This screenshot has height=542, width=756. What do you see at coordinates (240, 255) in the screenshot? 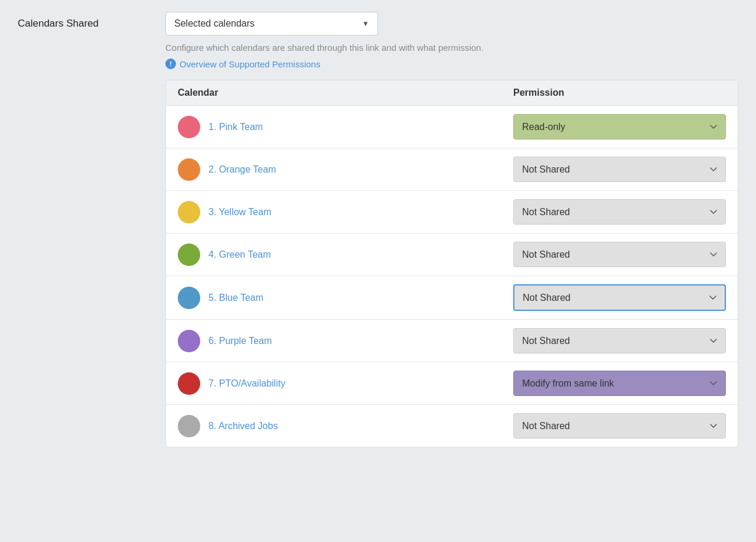
I see `calendar-name-4: 4. Green Team` at bounding box center [240, 255].